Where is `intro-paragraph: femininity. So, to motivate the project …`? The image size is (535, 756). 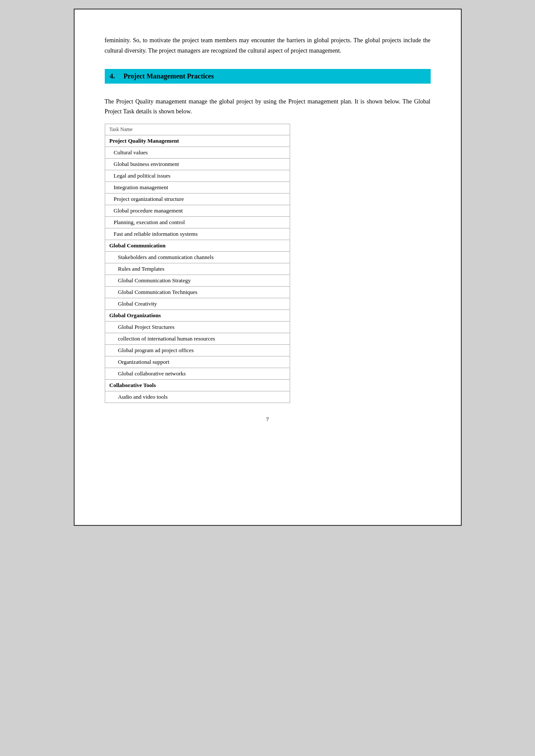 intro-paragraph: femininity. So, to motivate the project … is located at coordinates (268, 46).